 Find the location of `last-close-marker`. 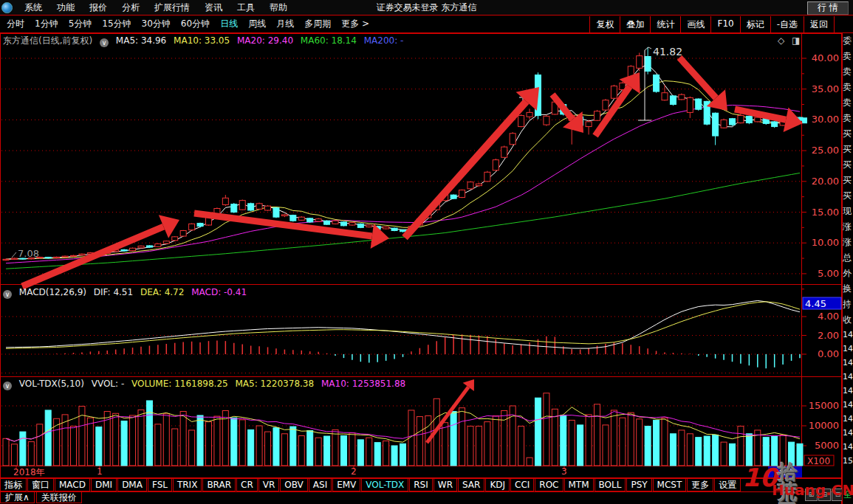

last-close-marker is located at coordinates (805, 120).